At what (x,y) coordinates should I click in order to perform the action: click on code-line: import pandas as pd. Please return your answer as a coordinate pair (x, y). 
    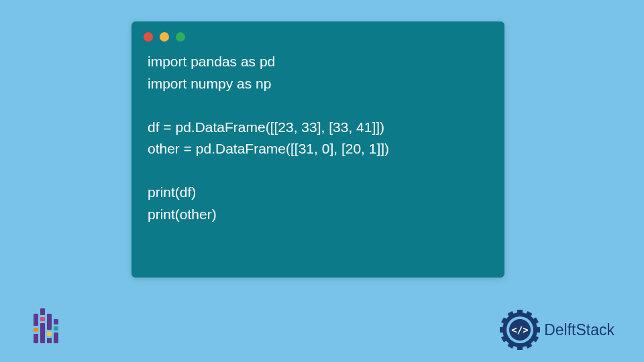
    Looking at the image, I should click on (211, 62).